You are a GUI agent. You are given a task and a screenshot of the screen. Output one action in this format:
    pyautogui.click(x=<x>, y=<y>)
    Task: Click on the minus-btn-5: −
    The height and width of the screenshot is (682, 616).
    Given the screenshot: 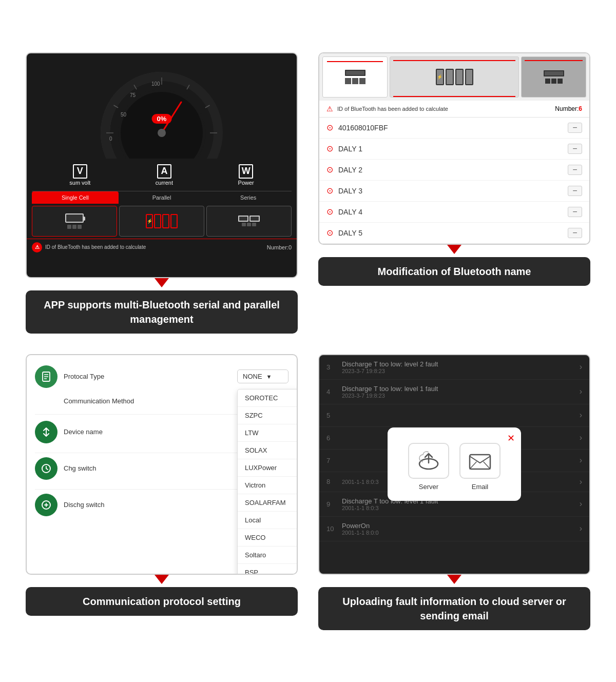 What is the action you would take?
    pyautogui.click(x=575, y=233)
    